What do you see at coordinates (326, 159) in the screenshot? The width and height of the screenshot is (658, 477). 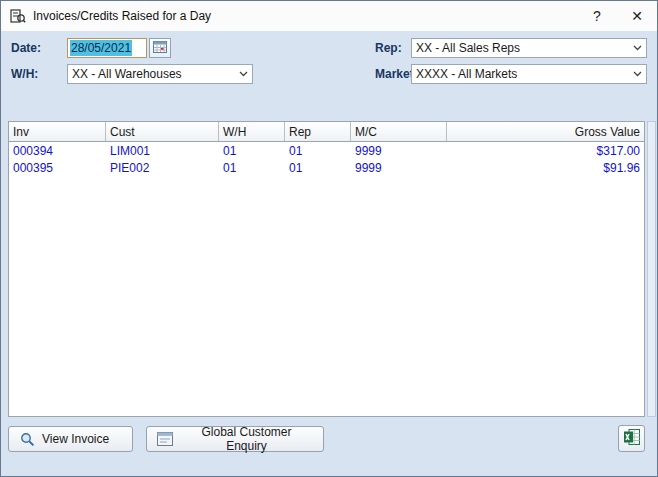 I see `table-body: 000394 LIM001 01 01 9999 $317.00 000395 …` at bounding box center [326, 159].